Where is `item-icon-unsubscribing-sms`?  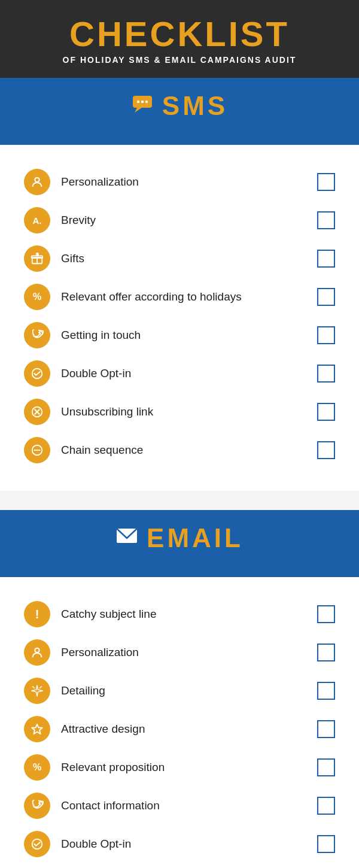
item-icon-unsubscribing-sms is located at coordinates (37, 412).